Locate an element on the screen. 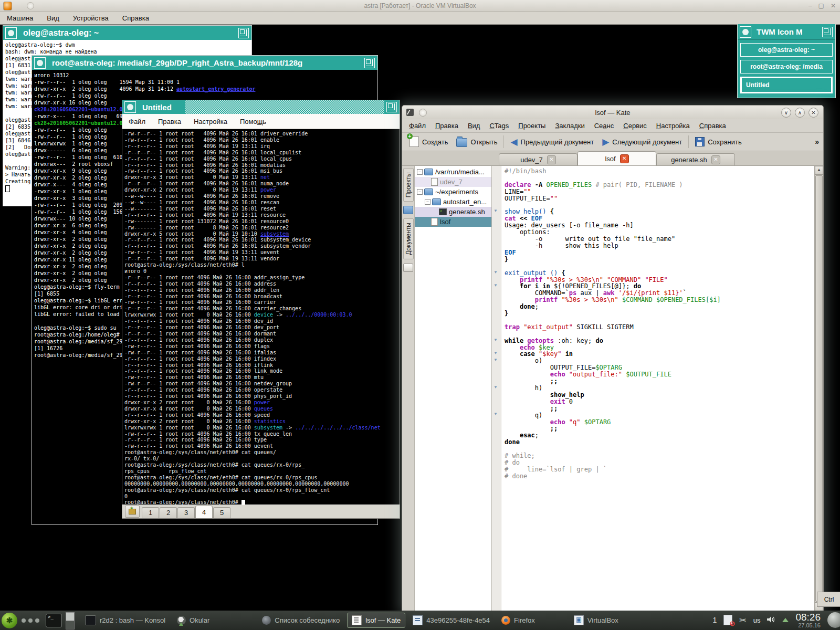 This screenshot has width=840, height=630. session-tab-1: 1 is located at coordinates (150, 512).